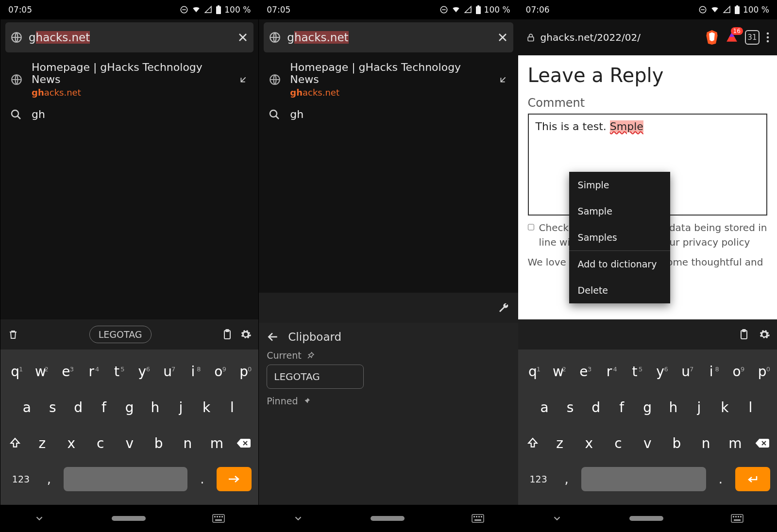 The height and width of the screenshot is (532, 777). What do you see at coordinates (620, 185) in the screenshot?
I see `ctx-suggestion: Simple` at bounding box center [620, 185].